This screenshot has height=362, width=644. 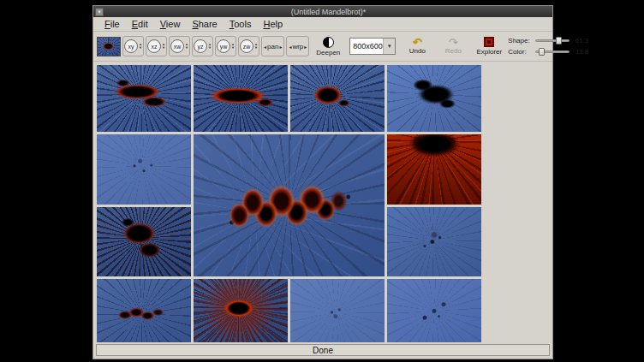 What do you see at coordinates (281, 46) in the screenshot?
I see `pan-right-icon: ▸` at bounding box center [281, 46].